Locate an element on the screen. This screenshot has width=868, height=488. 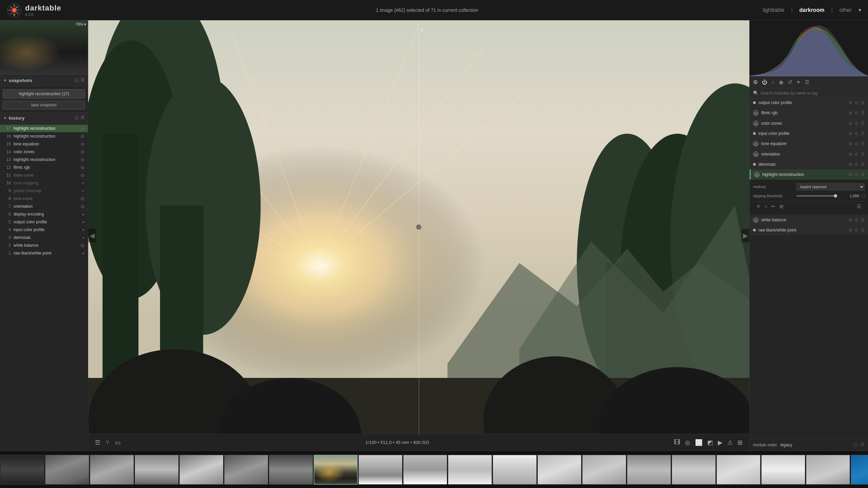
history-item: 3 demosaic ● is located at coordinates (44, 238).